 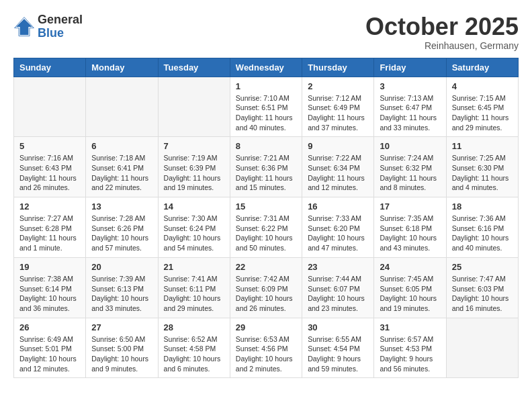 What do you see at coordinates (194, 355) in the screenshot?
I see `day-info: Sunrise: 6:52 AM Sunset: 4:58 PM Dayligh…` at bounding box center [194, 355].